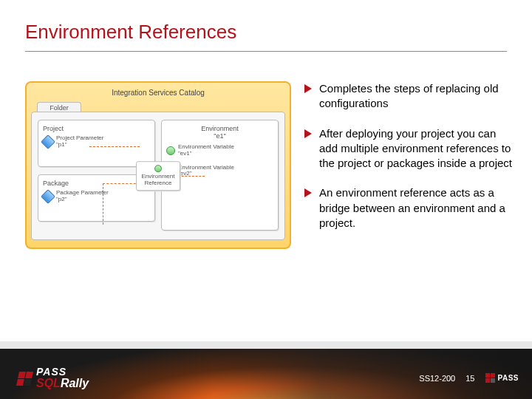 This screenshot has width=532, height=399. What do you see at coordinates (53, 378) in the screenshot?
I see `brand-logo: PASS SQLRally` at bounding box center [53, 378].